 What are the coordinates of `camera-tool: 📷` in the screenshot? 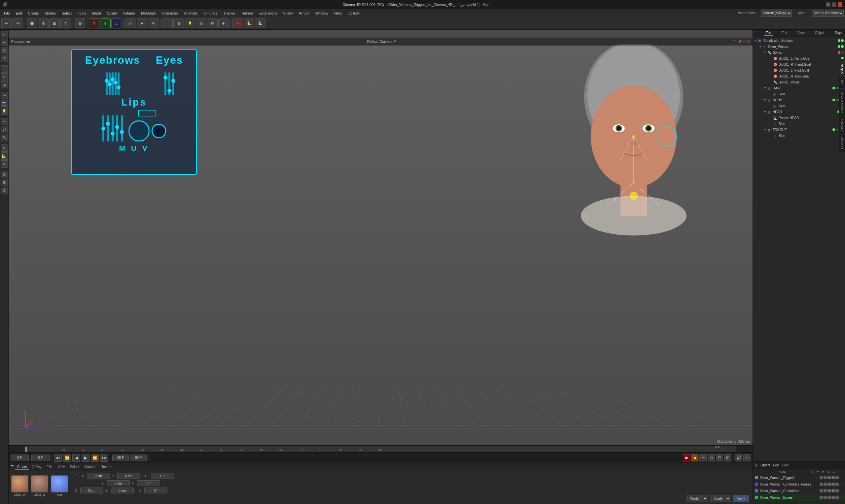 It's located at (4, 103).